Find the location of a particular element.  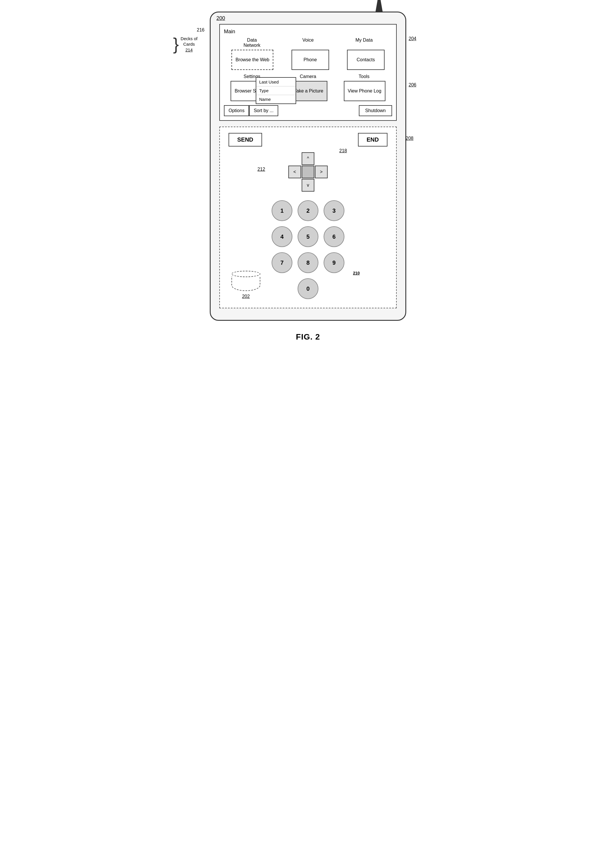

dpad-empty-tl is located at coordinates (295, 159).